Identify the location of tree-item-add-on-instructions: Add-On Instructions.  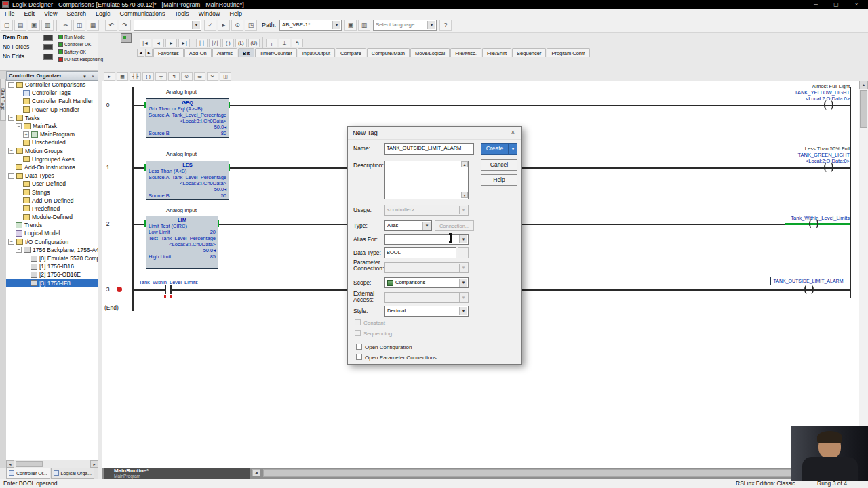
(52, 167).